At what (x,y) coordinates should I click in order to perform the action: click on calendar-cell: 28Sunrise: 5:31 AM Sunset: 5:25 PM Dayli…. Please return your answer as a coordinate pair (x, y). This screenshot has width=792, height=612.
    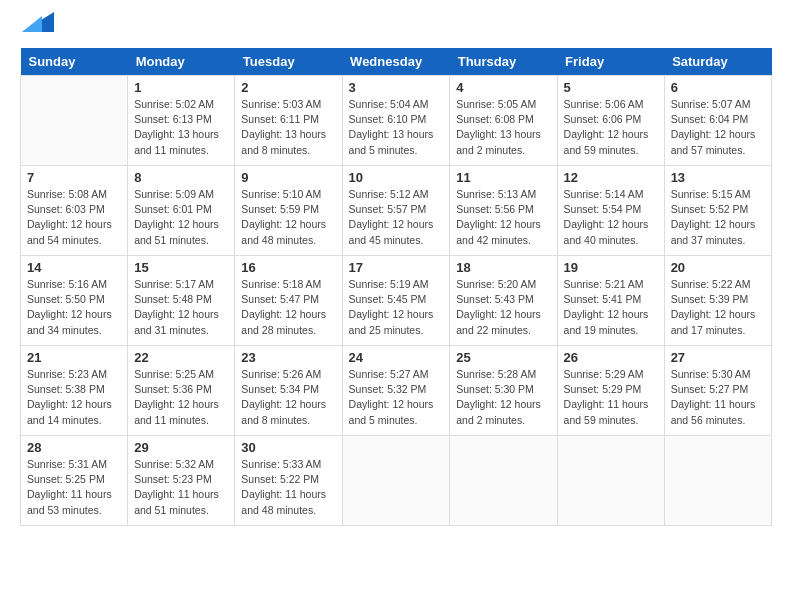
    Looking at the image, I should click on (74, 481).